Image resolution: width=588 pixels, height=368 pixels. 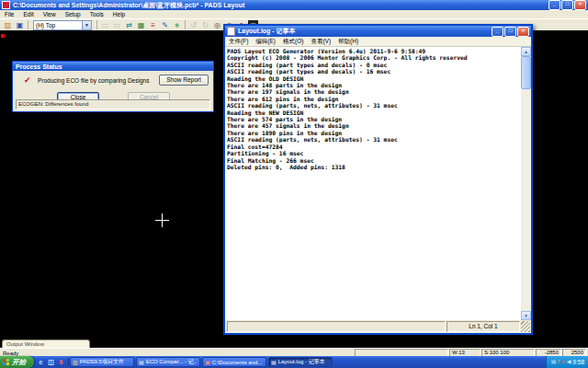 What do you see at coordinates (526, 73) in the screenshot?
I see `scrollbar-thumb` at bounding box center [526, 73].